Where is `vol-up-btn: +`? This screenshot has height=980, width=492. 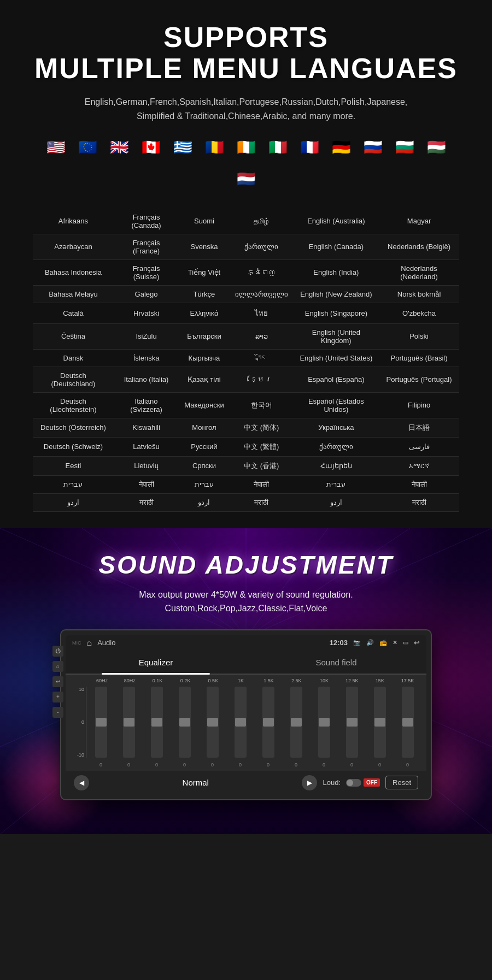 vol-up-btn: + is located at coordinates (58, 697).